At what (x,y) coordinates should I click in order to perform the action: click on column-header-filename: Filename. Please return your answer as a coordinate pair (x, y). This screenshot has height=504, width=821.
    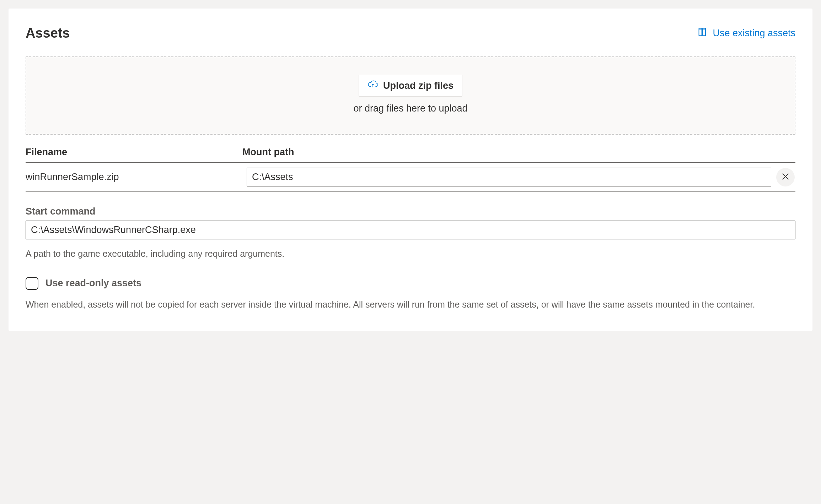
    Looking at the image, I should click on (134, 152).